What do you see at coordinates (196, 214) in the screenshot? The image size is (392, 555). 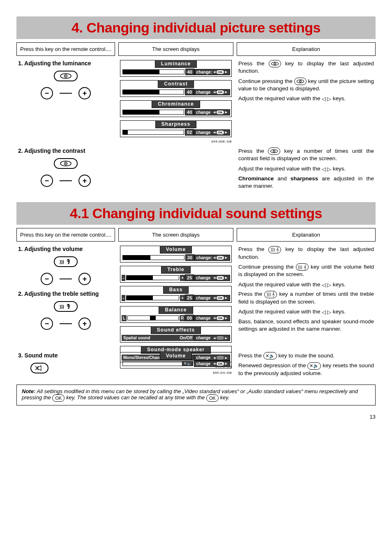 I see `section-41-title: 4.1 Changing individual sound settings` at bounding box center [196, 214].